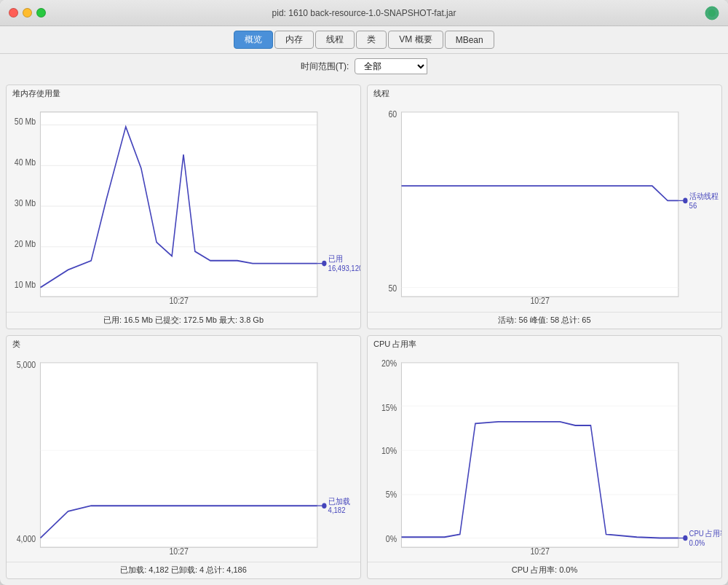  I want to click on tab-mbean: MBean, so click(470, 39).